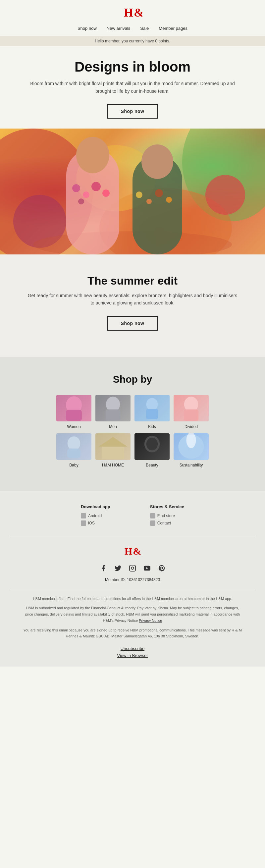 The height and width of the screenshot is (868, 265). Describe the element at coordinates (133, 652) in the screenshot. I see `footer-actions: Unsubscribe View in Browser` at that location.